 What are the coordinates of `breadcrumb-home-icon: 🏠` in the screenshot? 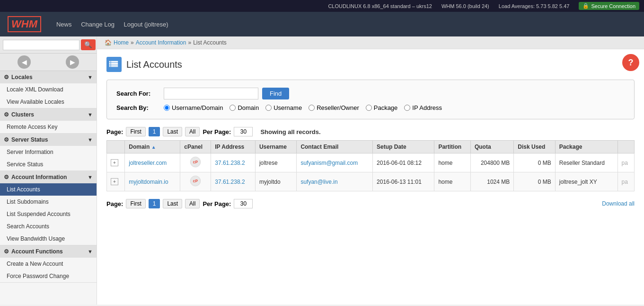 It's located at (108, 43).